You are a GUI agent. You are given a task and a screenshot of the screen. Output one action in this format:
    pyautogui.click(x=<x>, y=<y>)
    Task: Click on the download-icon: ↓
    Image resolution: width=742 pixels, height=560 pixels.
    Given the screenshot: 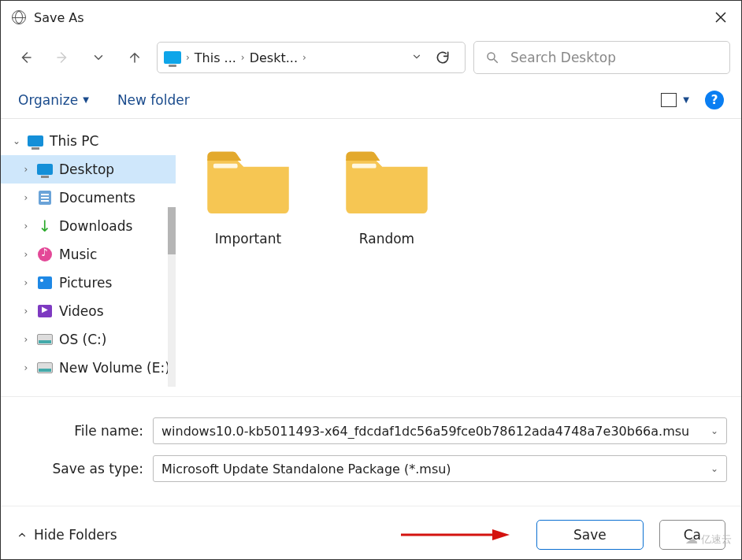 What is the action you would take?
    pyautogui.click(x=46, y=226)
    